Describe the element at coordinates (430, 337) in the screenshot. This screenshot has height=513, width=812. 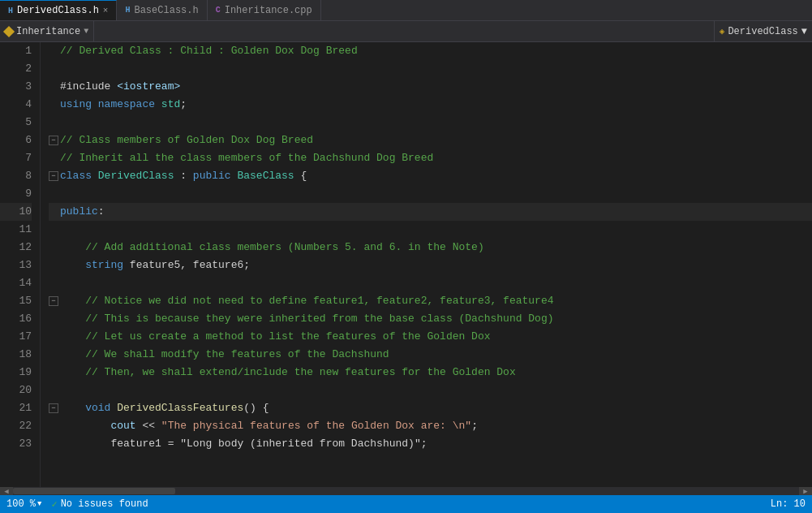
I see `code-line-17: // Let us create a method to list the fe…` at that location.